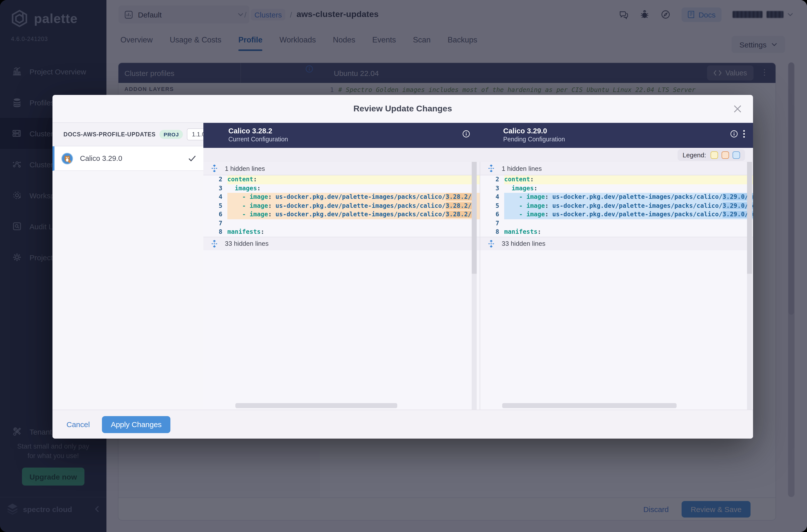  I want to click on pane-title: Calico 3.29.0, so click(628, 131).